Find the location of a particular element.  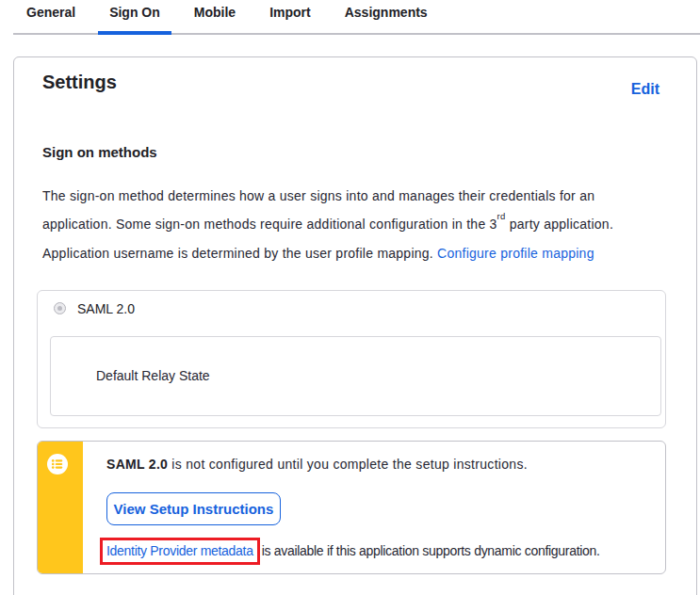

description-superscript: rd is located at coordinates (501, 217).